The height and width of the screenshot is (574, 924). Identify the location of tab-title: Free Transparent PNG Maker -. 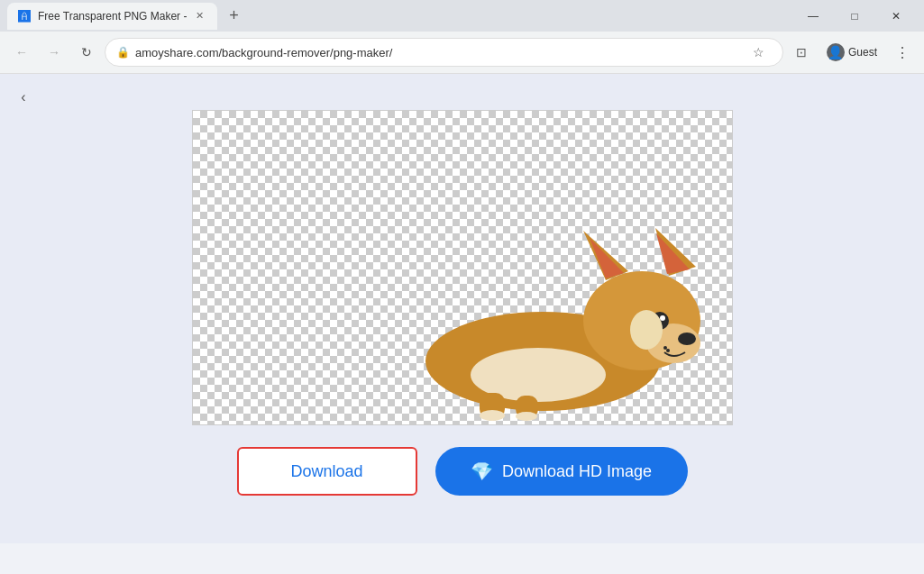
(112, 16).